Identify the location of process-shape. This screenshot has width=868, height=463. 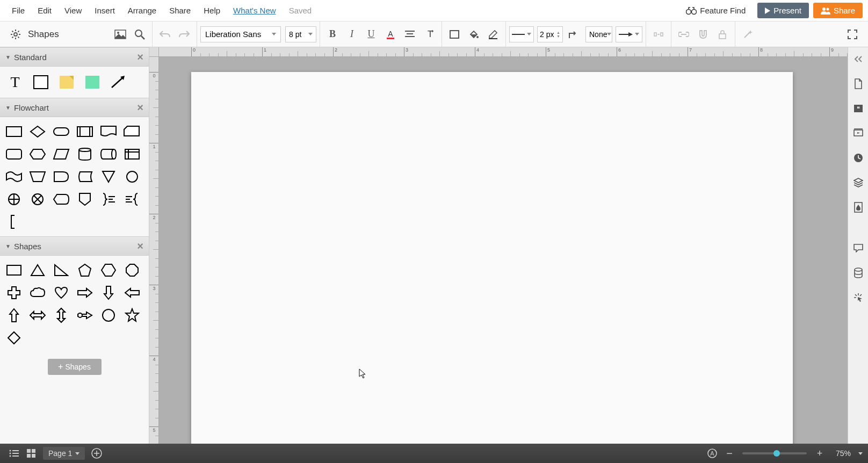
(14, 132).